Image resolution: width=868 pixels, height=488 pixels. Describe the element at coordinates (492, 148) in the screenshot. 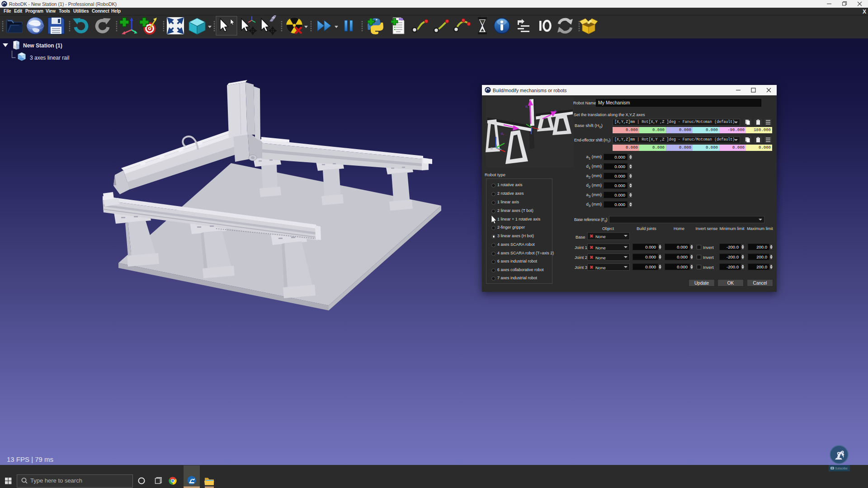

I see `svg-text: B` at that location.